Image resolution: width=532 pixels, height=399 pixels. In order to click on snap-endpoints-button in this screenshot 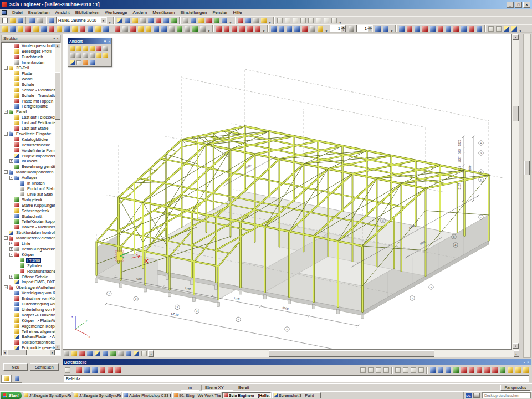, I will do `click(464, 370)`.